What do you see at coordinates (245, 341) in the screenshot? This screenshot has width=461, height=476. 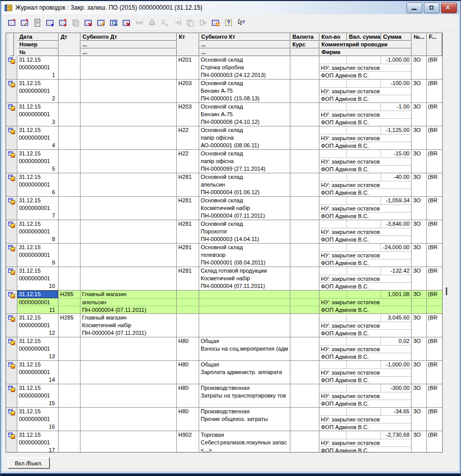 I see `cell-sub-kt-1: Общая` at bounding box center [245, 341].